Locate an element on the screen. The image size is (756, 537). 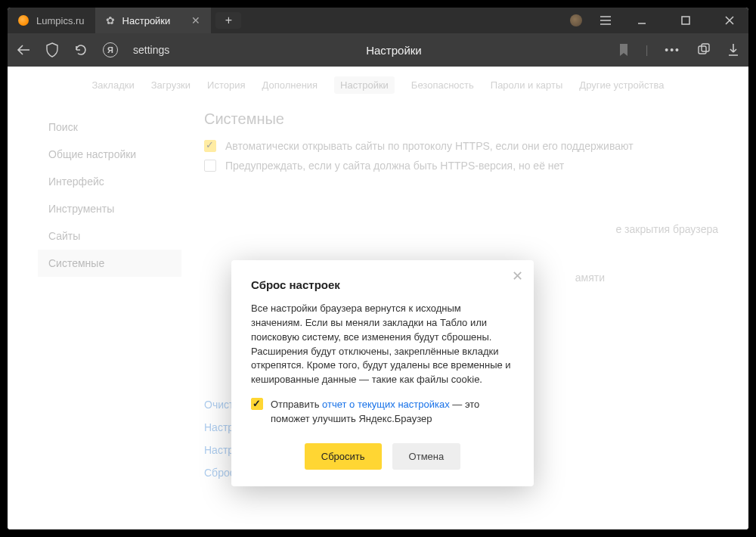
protect-icon is located at coordinates (52, 50).